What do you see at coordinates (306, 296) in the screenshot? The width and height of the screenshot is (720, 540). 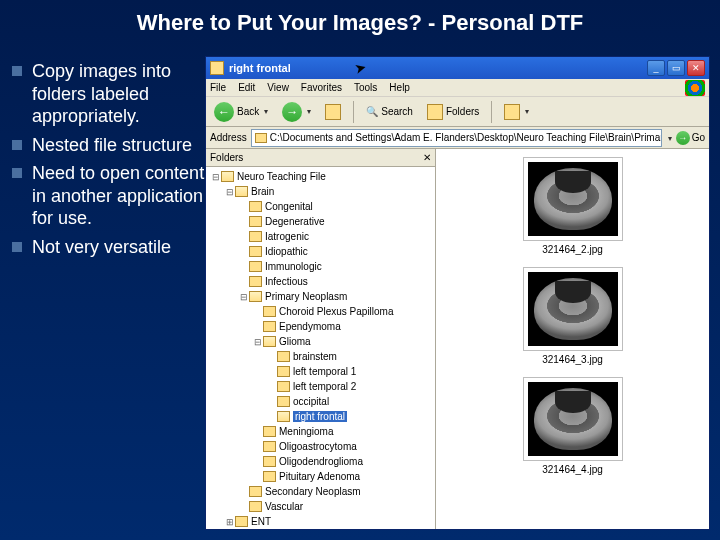 I see `tree-label: Primary Neoplasm` at bounding box center [306, 296].